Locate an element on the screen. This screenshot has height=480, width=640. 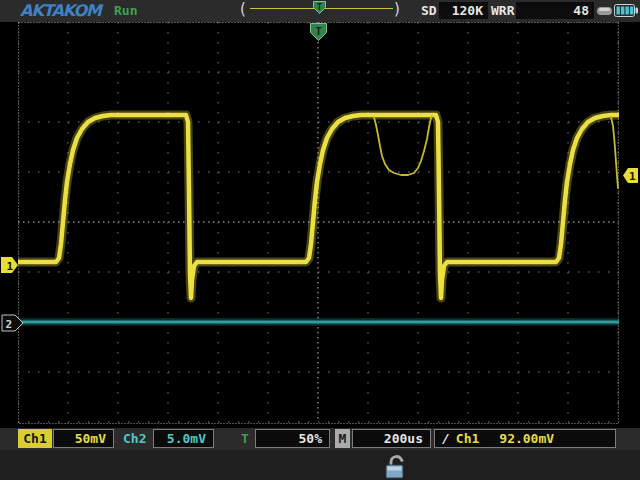
ch1-ground-marker: 1 is located at coordinates (10, 265).